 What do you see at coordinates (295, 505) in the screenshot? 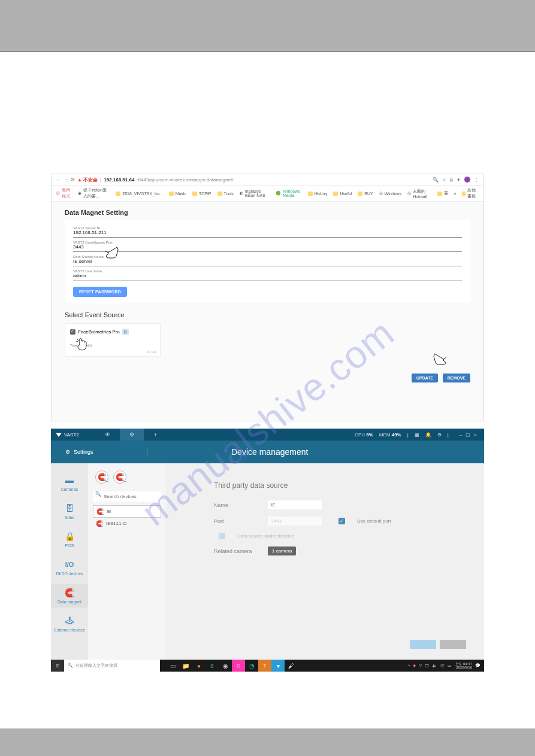
I see `name-input` at bounding box center [295, 505].